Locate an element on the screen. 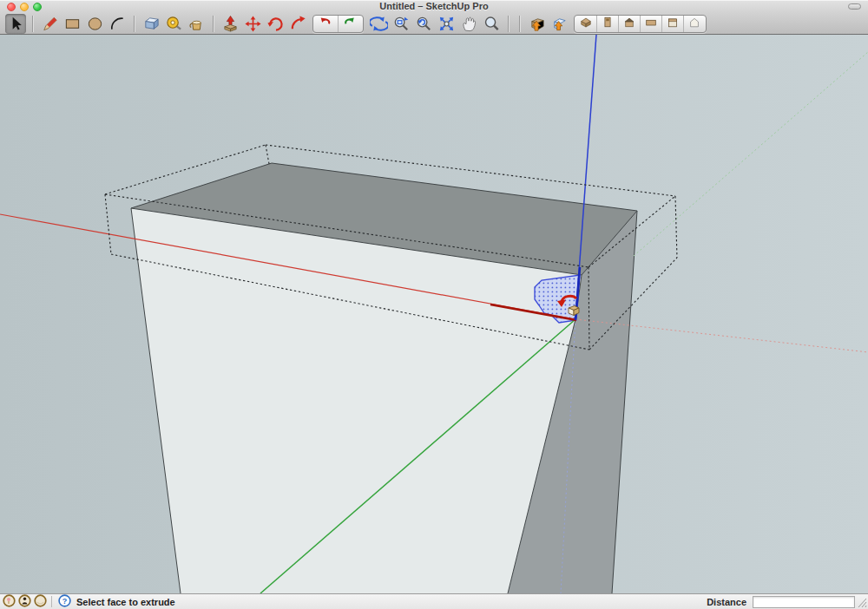 This screenshot has height=609, width=868. top-view-icon is located at coordinates (651, 24).